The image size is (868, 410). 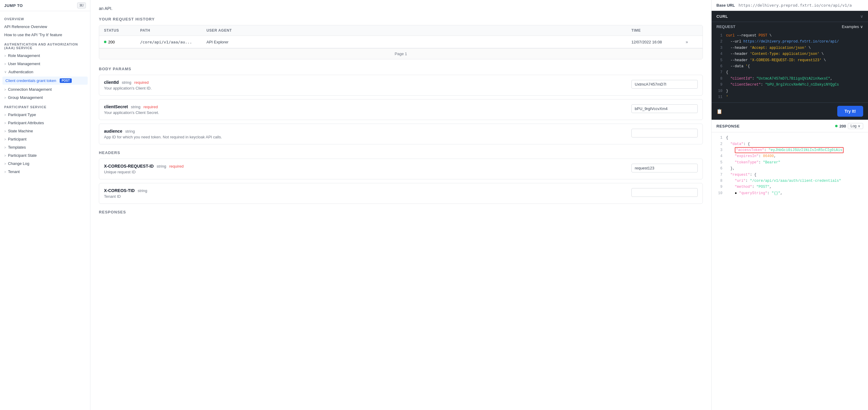 What do you see at coordinates (45, 115) in the screenshot?
I see `sidebar-item-participant-type: > Participant Type` at bounding box center [45, 115].